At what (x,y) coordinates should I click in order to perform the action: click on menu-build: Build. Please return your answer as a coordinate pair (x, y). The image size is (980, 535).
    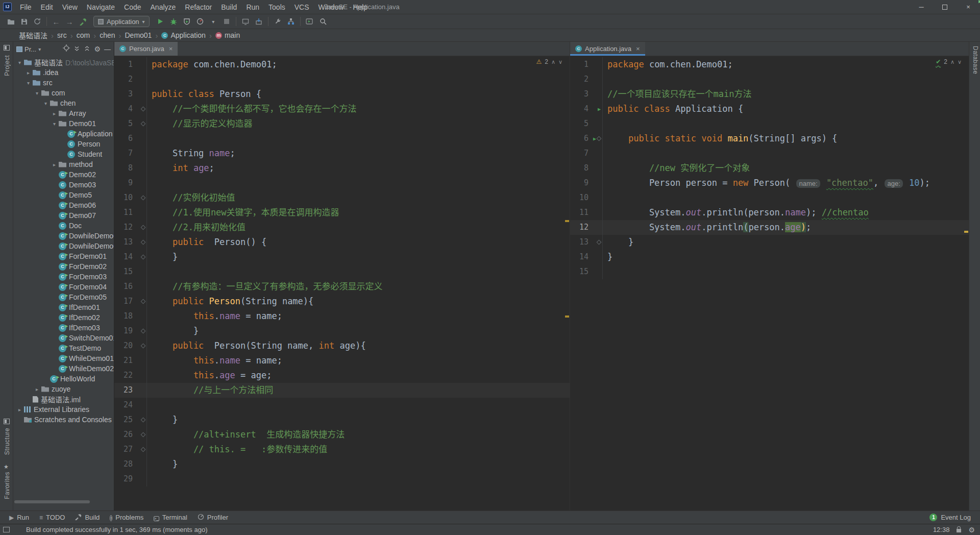
    Looking at the image, I should click on (229, 7).